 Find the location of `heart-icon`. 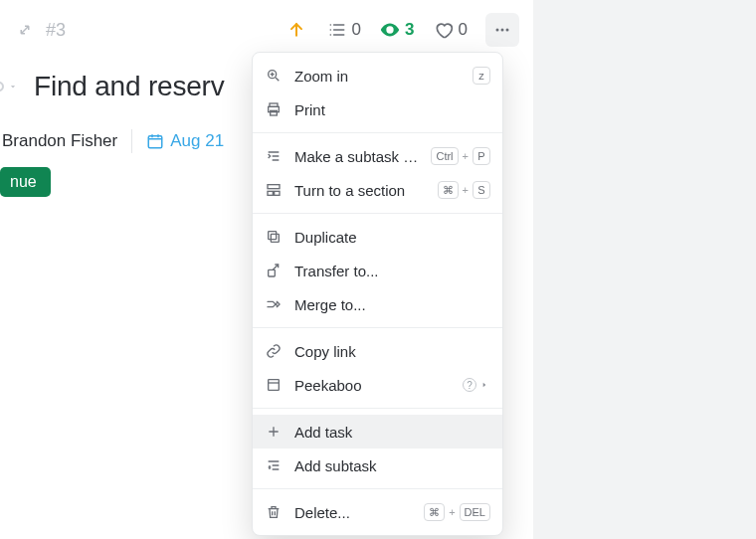

heart-icon is located at coordinates (444, 30).